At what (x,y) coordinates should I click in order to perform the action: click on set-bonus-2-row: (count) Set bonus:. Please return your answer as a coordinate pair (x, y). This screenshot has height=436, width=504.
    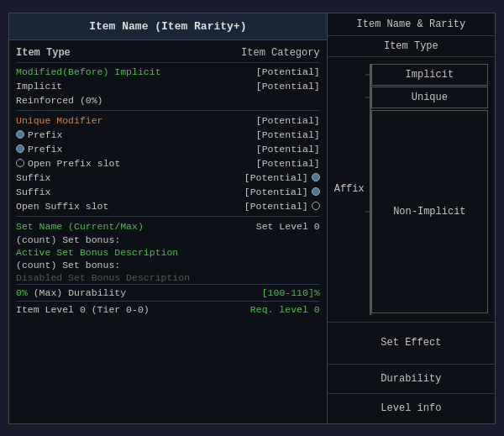
    Looking at the image, I should click on (168, 265).